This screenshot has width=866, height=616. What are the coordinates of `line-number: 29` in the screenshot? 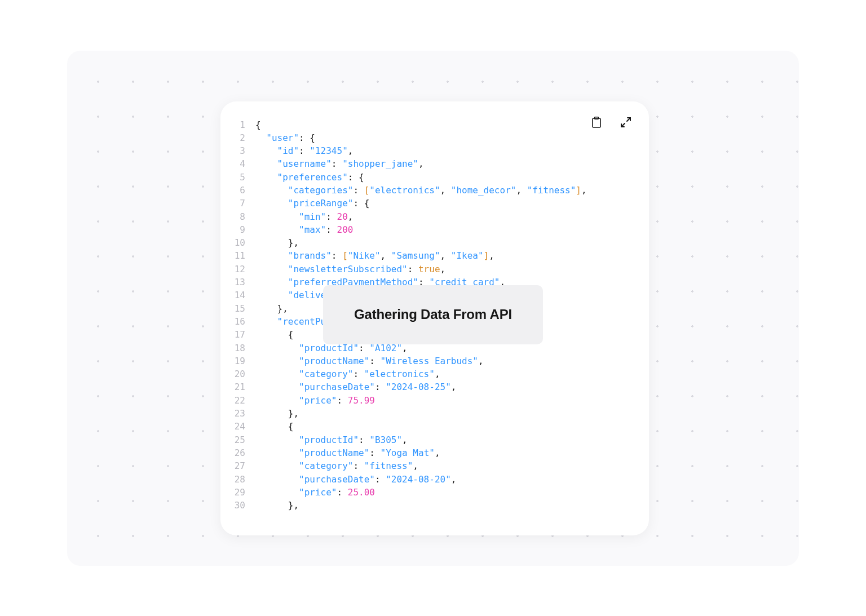 It's located at (245, 493).